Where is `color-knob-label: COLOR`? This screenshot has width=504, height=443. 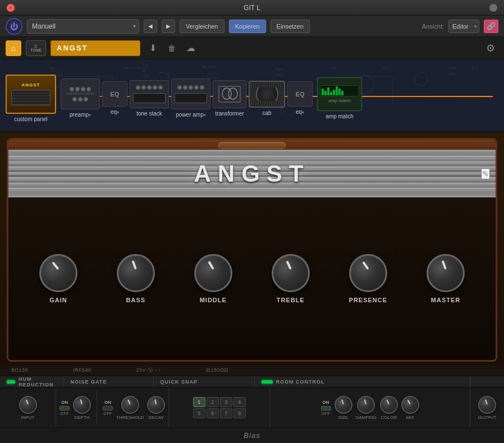 color-knob-label: COLOR is located at coordinates (389, 417).